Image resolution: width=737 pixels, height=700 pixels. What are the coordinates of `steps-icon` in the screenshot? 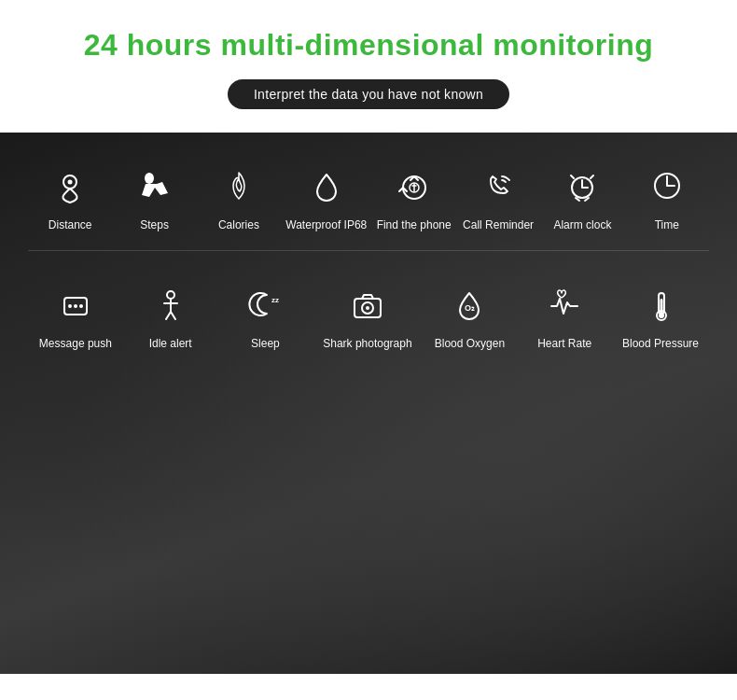 It's located at (155, 186).